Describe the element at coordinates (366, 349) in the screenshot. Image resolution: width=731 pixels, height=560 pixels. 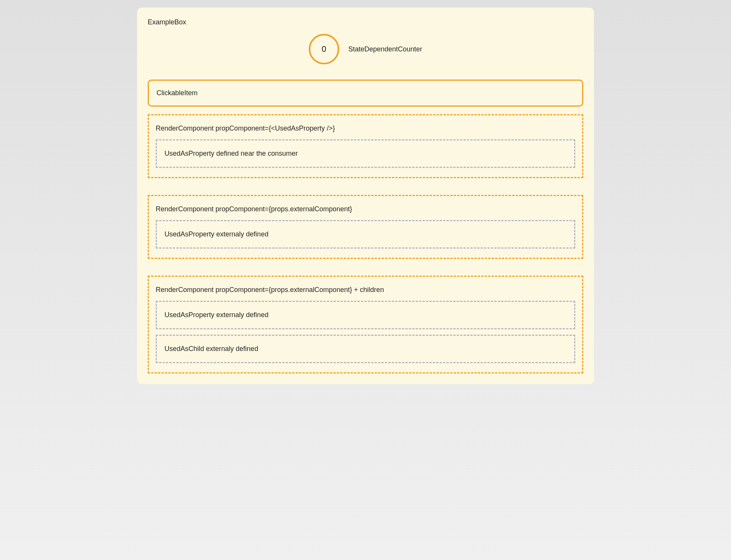
I see `inner-box: UsedAsChild externaly defined` at that location.